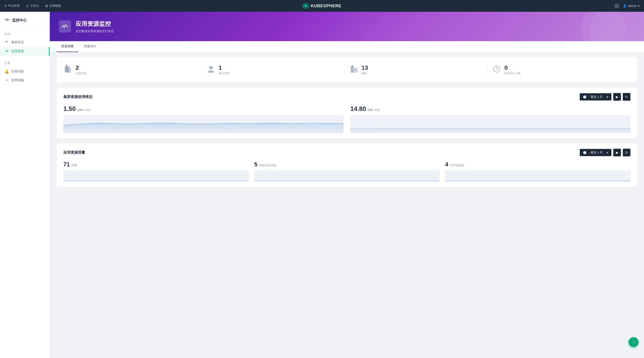 This screenshot has width=644, height=358. I want to click on cluster-resources-header: 集群资源使用情况 🕐 最近 1 天 ▾ ▶ ↻, so click(347, 97).